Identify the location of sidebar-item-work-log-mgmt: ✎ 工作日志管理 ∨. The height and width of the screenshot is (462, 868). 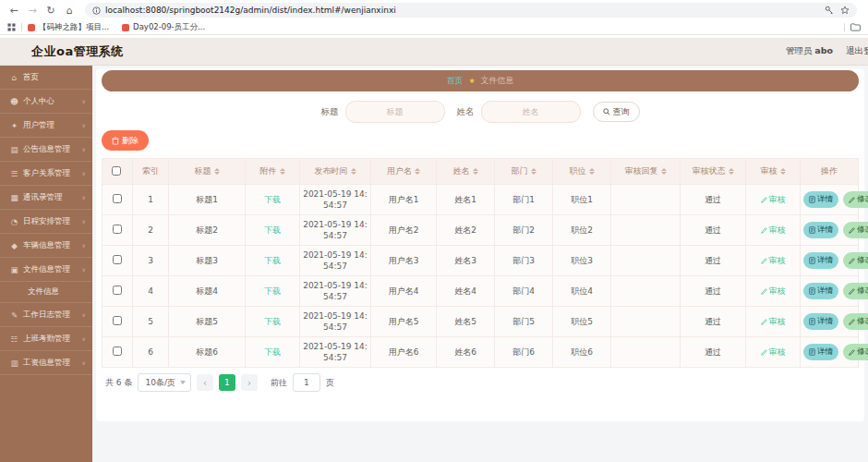
(46, 315).